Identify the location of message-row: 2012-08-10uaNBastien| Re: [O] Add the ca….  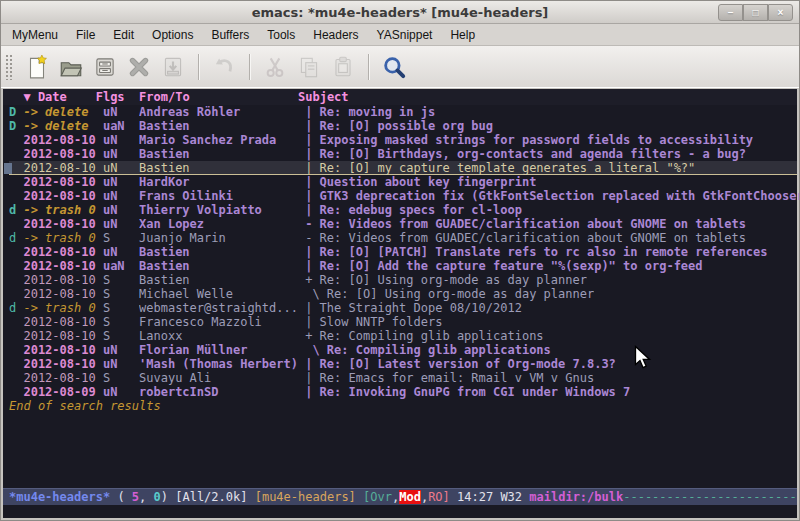
(403, 266).